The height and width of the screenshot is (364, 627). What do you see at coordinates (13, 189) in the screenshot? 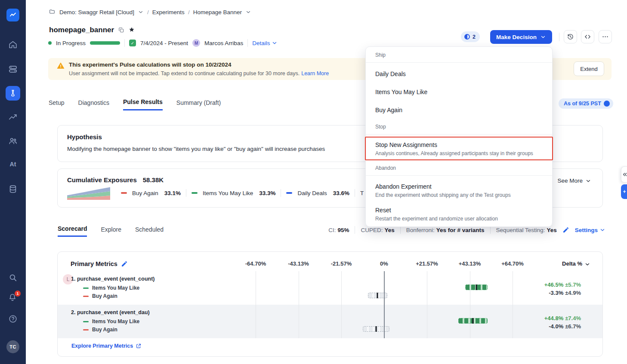
I see `database-icon` at bounding box center [13, 189].